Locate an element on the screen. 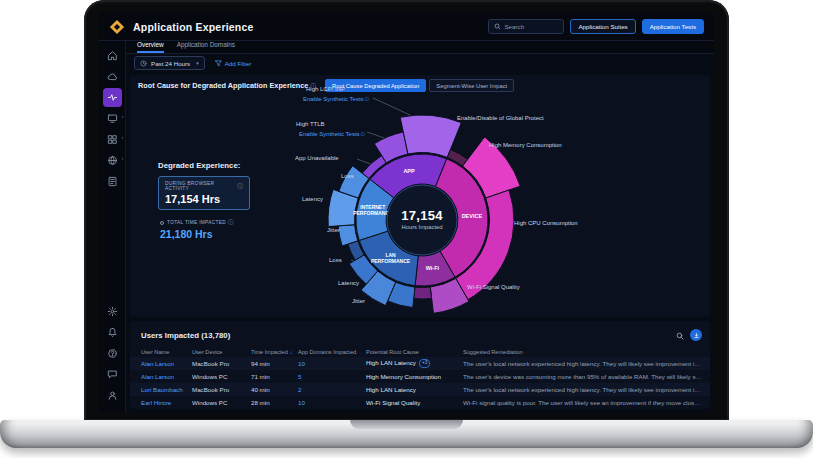 This screenshot has width=813, height=458. ring-label-device: DEVICE is located at coordinates (472, 216).